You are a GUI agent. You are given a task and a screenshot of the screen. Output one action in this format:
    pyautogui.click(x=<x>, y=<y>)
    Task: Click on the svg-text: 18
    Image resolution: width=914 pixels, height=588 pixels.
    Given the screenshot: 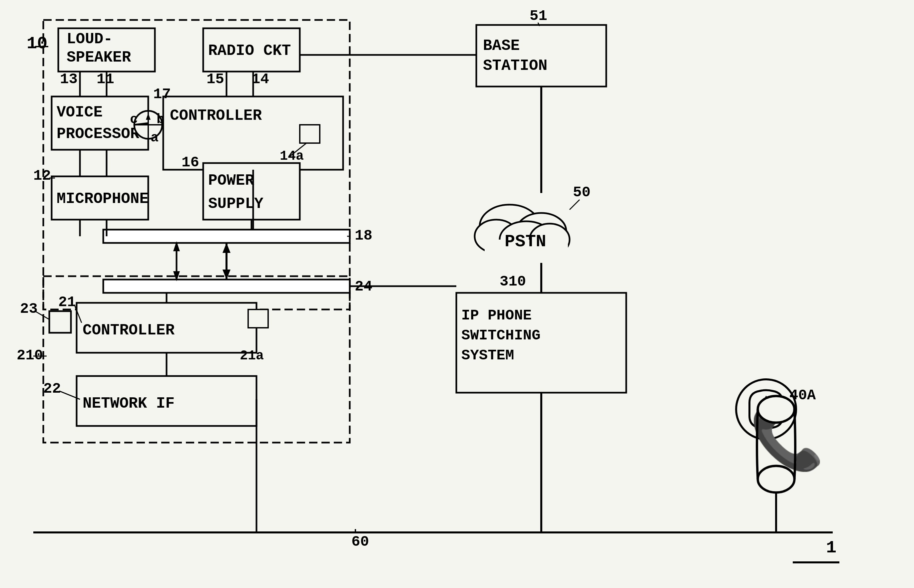 What is the action you would take?
    pyautogui.click(x=364, y=236)
    